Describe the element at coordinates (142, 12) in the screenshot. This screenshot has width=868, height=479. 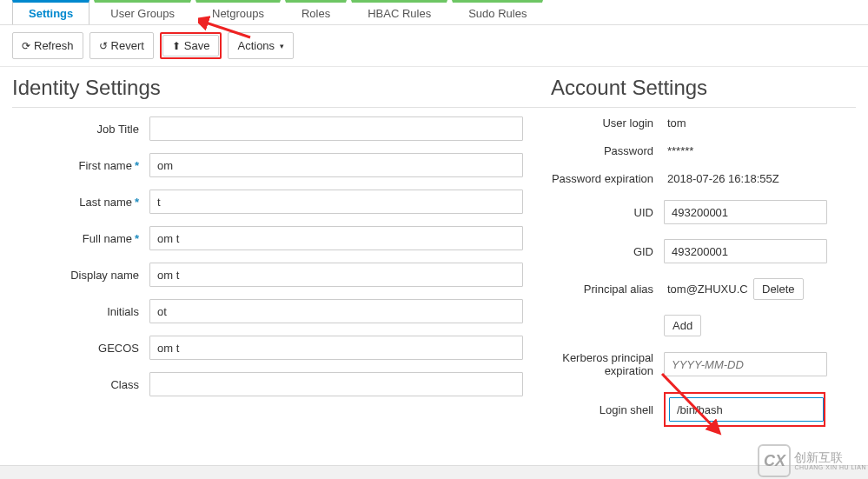
I see `tab-user-groups: User Groups` at that location.